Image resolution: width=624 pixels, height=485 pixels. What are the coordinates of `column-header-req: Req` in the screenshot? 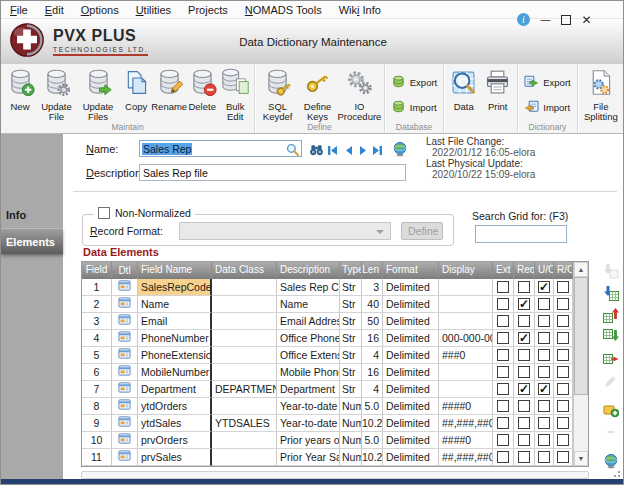 It's located at (524, 270).